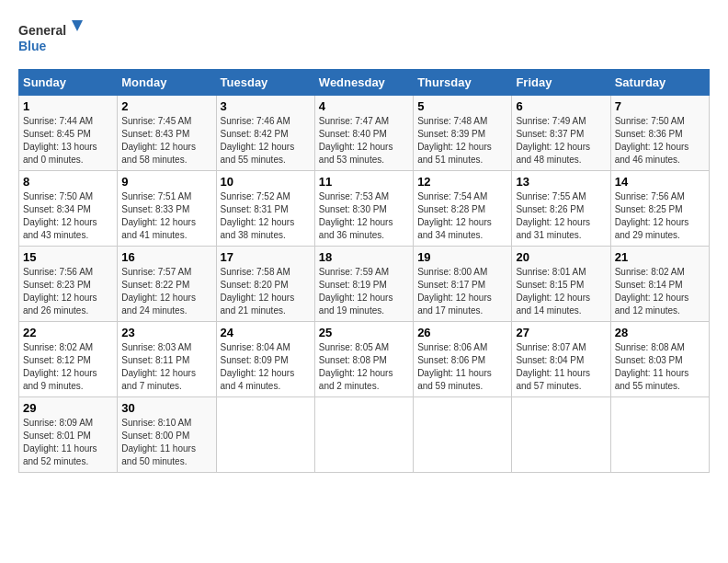 Image resolution: width=728 pixels, height=563 pixels. Describe the element at coordinates (68, 408) in the screenshot. I see `day-number: 29` at that location.